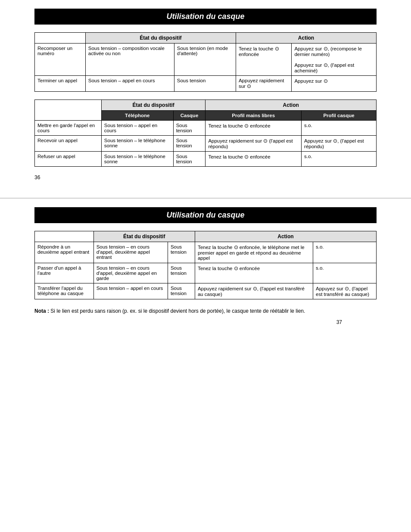  I want to click on table-2: État du dispositif Action Téléphone Casq…, so click(206, 133).